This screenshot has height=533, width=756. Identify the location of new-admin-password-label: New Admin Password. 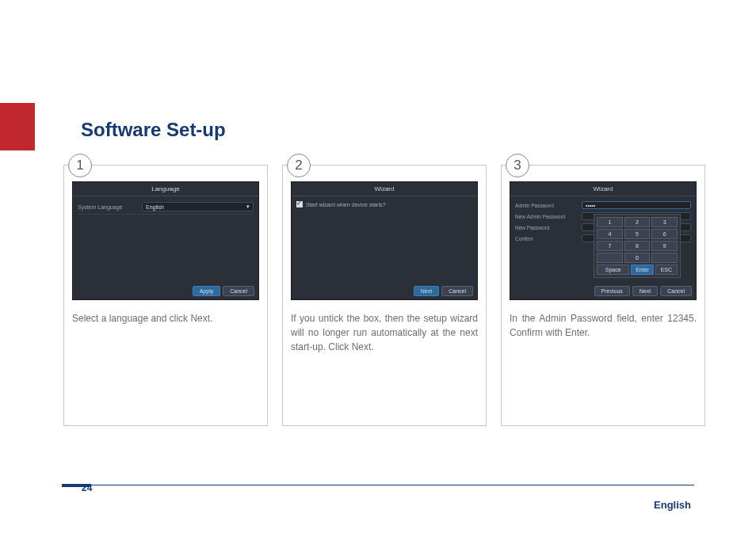
(547, 217).